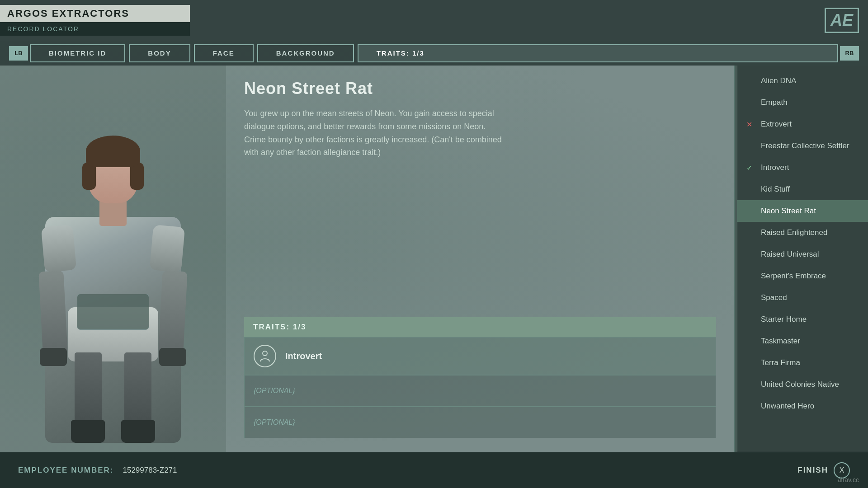 The height and width of the screenshot is (488, 868). What do you see at coordinates (774, 103) in the screenshot?
I see `empath-label: Empath` at bounding box center [774, 103].